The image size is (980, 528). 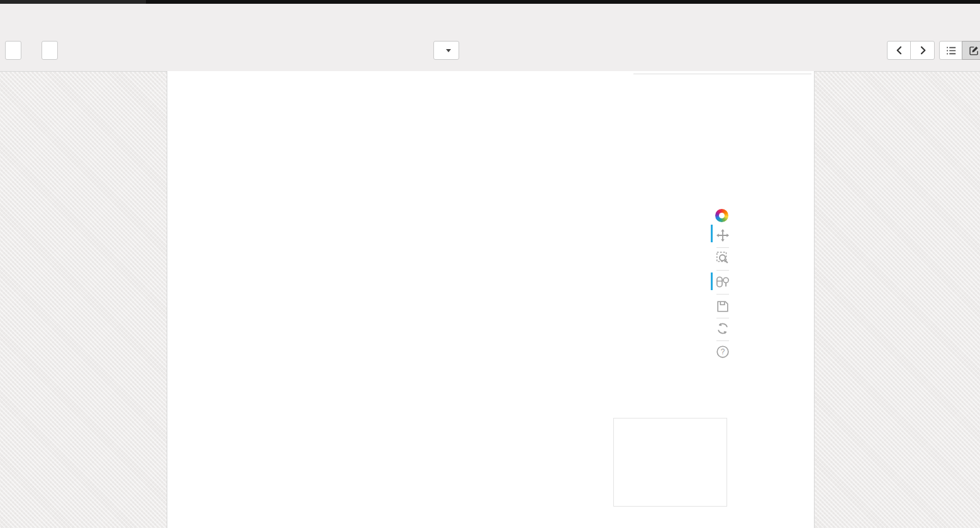 I want to click on chevron-right-icon, so click(x=923, y=50).